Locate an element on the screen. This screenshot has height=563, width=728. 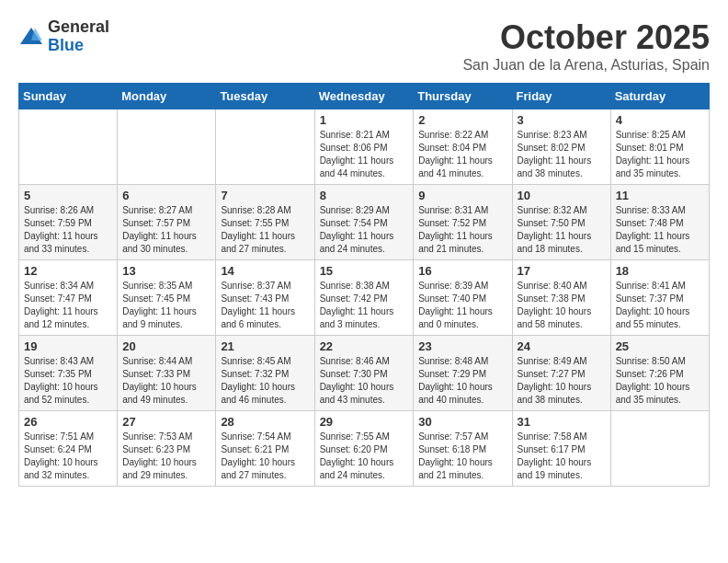
calendar-cell: 28Sunrise: 7:54 AM Sunset: 6:21 PM Dayli… is located at coordinates (265, 449).